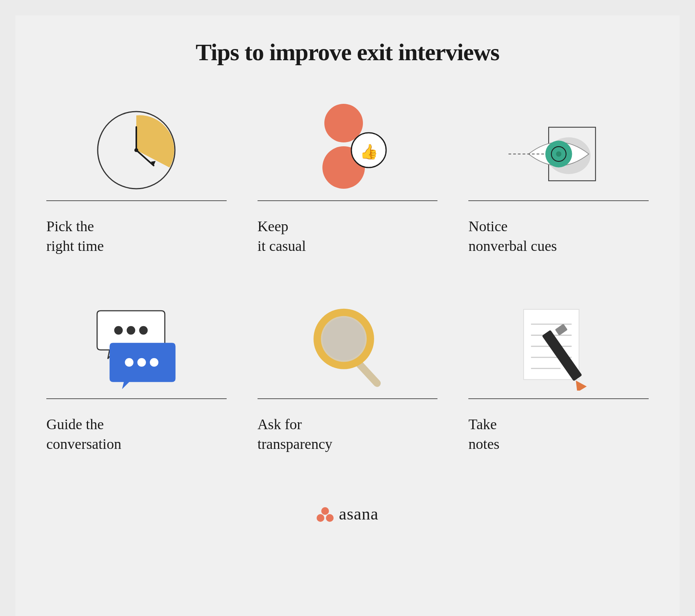  Describe the element at coordinates (484, 432) in the screenshot. I see `tip-label-take-notes: Take notes` at that location.